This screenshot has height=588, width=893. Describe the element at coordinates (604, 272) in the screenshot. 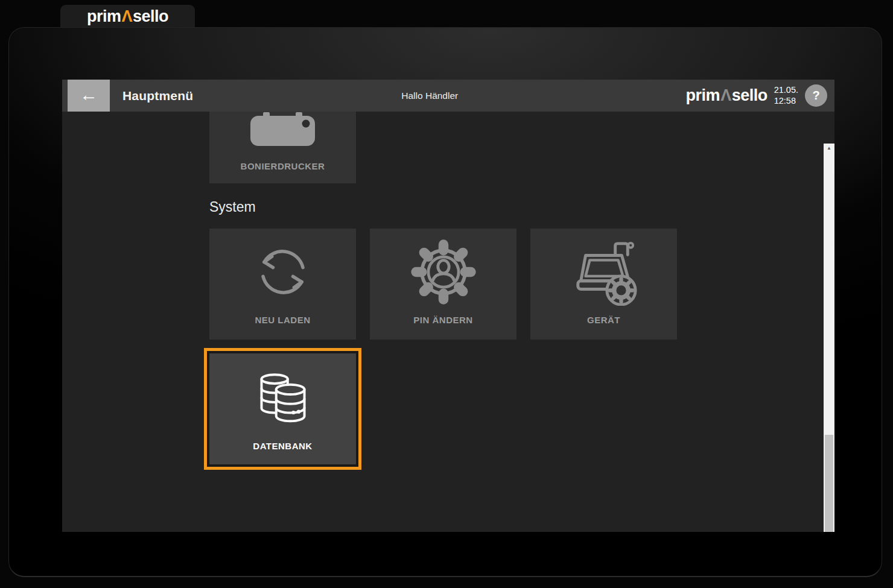

I see `device-gear-icon` at that location.